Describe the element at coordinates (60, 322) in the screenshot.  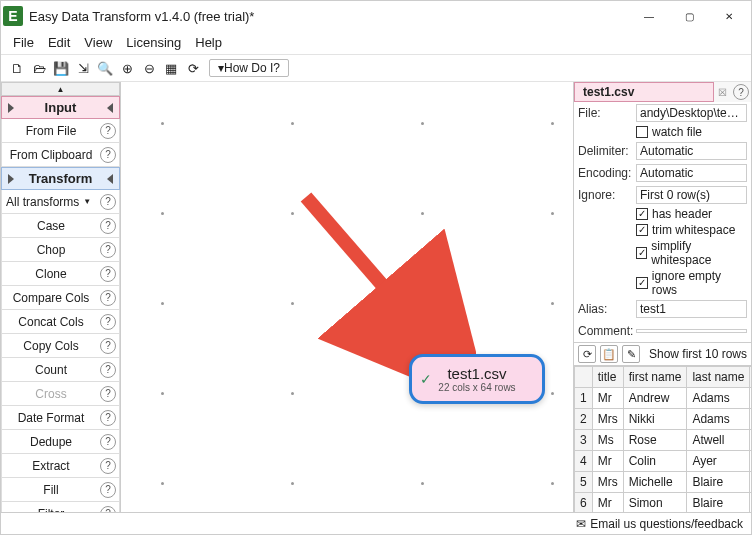
I see `transform-item: Concat Cols?` at that location.